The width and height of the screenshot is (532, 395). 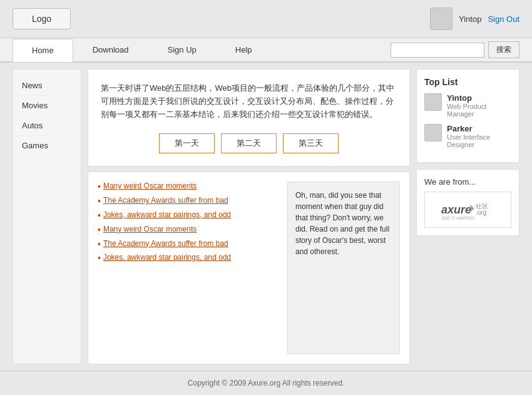 I want to click on axure-logo-svg: axure 社区 .org SEE IT HAPPEN., so click(x=468, y=210).